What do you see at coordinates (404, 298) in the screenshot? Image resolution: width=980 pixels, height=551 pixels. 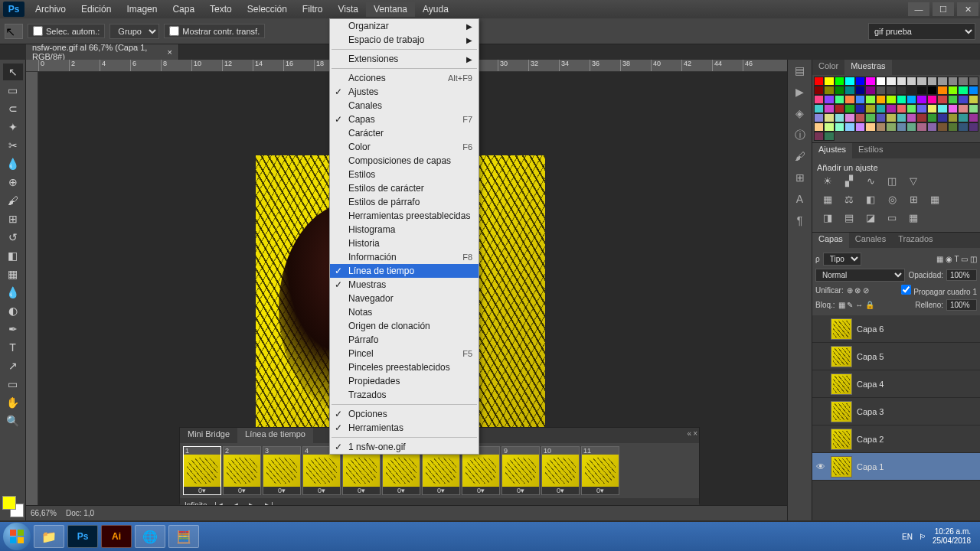 I see `menu-item: Navegador` at bounding box center [404, 298].